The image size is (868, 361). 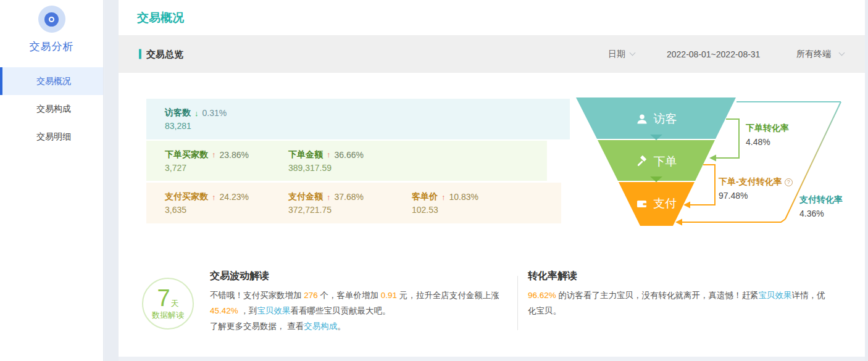 I want to click on metric-label: 下单买家数, so click(x=186, y=155).